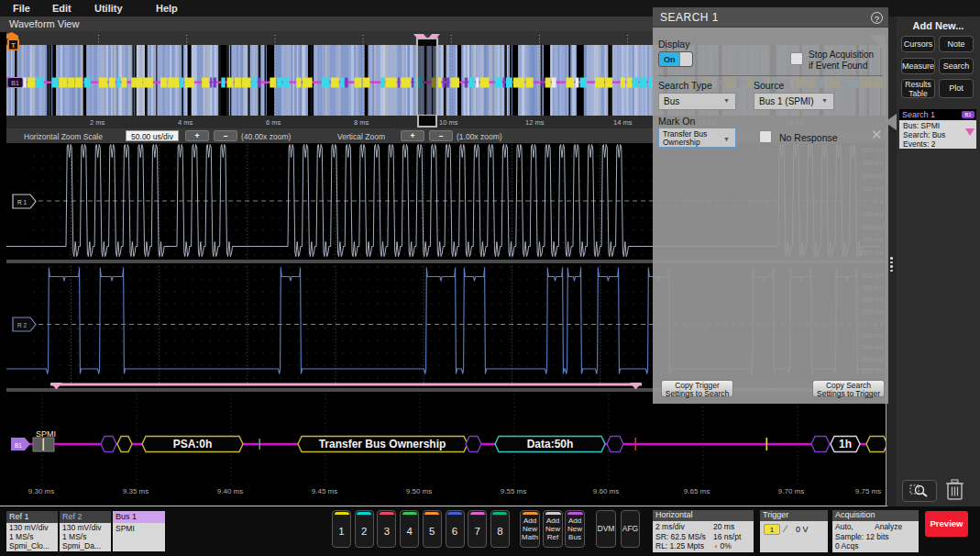  Describe the element at coordinates (325, 492) in the screenshot. I see `svg-text: 9.45 ms` at that location.